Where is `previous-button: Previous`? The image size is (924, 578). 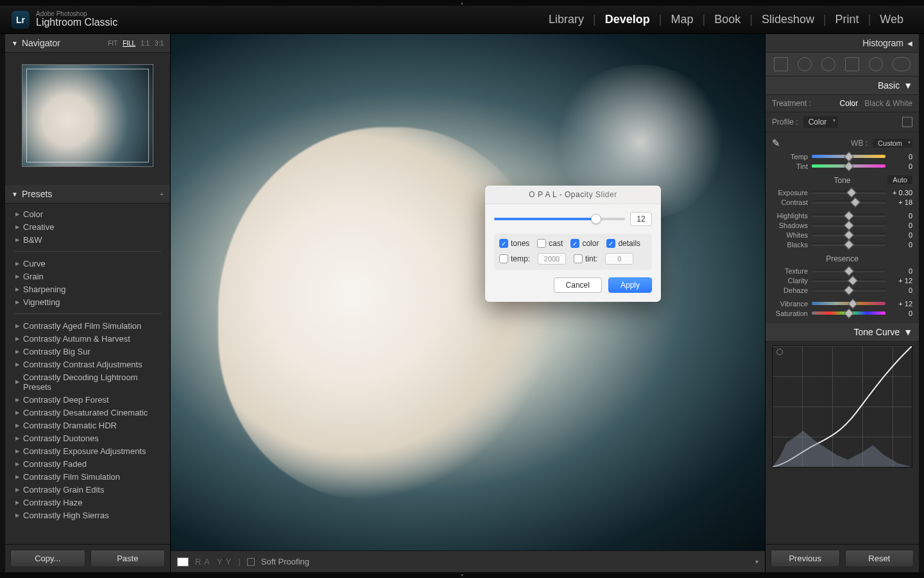 previous-button: Previous is located at coordinates (805, 559).